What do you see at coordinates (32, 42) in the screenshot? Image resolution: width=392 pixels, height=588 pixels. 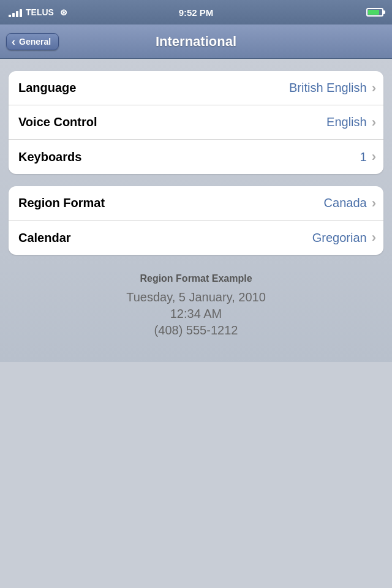 I see `back-button: General` at bounding box center [32, 42].